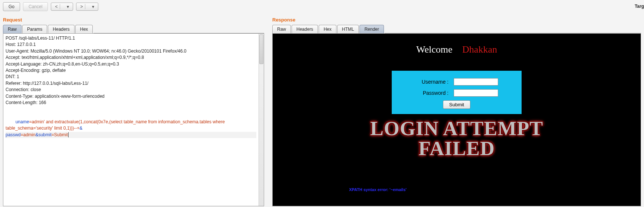 The width and height of the screenshot is (644, 207). What do you see at coordinates (134, 44) in the screenshot?
I see `request-line: Host: 127.0.0.1` at bounding box center [134, 44].